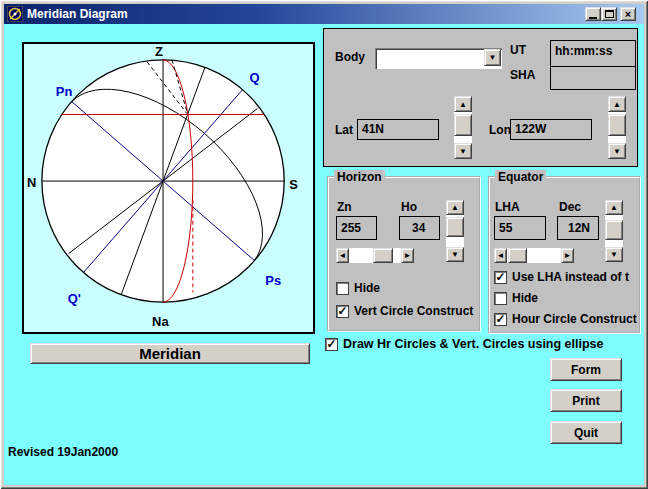 The image size is (648, 489). I want to click on quit-button: Quit, so click(586, 432).